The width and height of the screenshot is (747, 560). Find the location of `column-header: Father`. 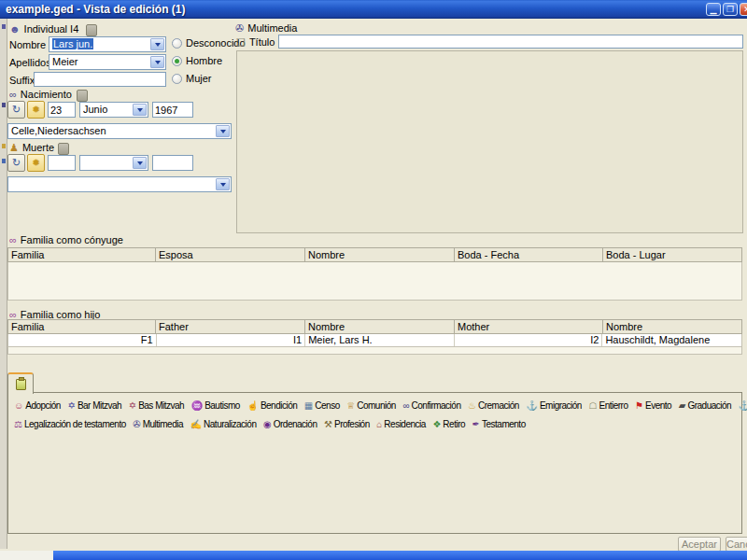

column-header: Father is located at coordinates (231, 327).